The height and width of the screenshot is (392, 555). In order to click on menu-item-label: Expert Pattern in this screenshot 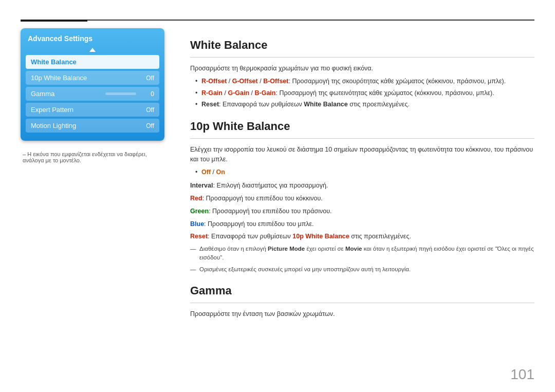, I will do `click(88, 110)`.